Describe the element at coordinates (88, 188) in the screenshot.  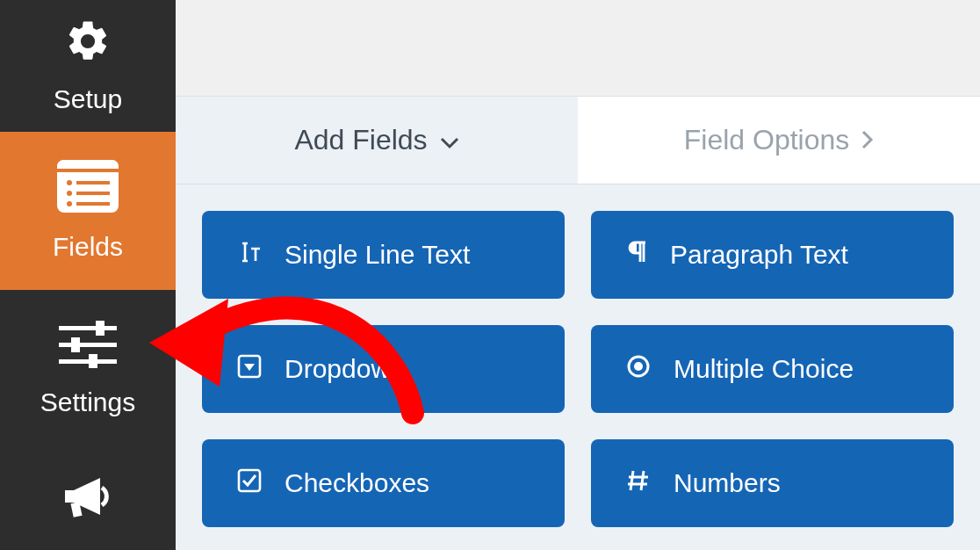
I see `list-icon` at that location.